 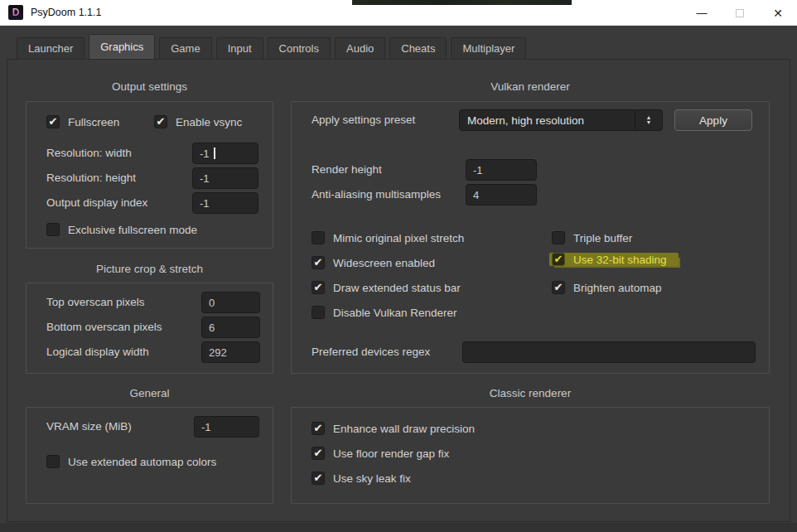 What do you see at coordinates (230, 327) in the screenshot?
I see `bottom-overscan-input` at bounding box center [230, 327].